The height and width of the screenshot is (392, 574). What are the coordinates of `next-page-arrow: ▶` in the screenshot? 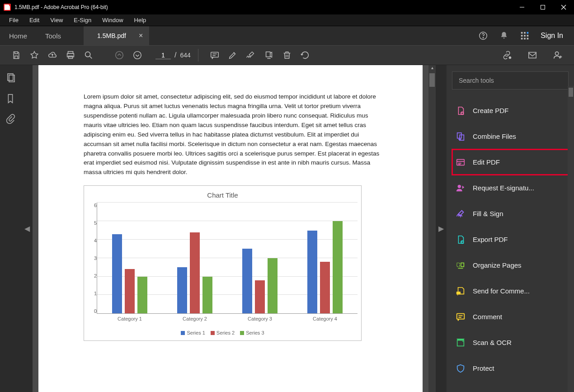 It's located at (441, 229).